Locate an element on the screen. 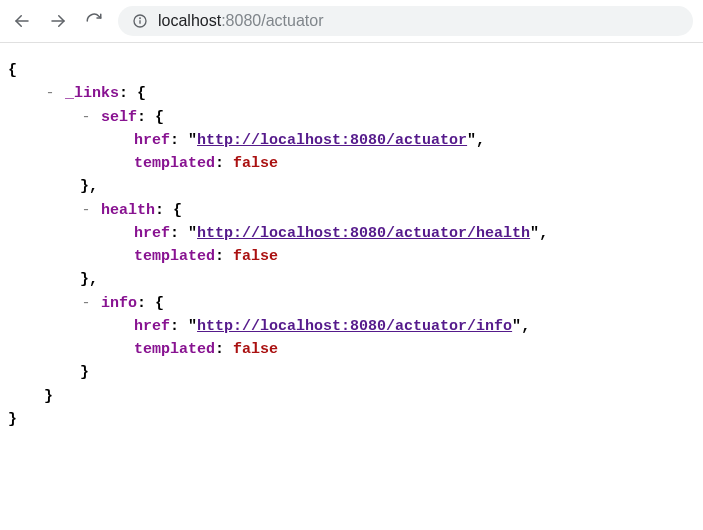 Image resolution: width=703 pixels, height=530 pixels. health-open: - health: { is located at coordinates (352, 210).